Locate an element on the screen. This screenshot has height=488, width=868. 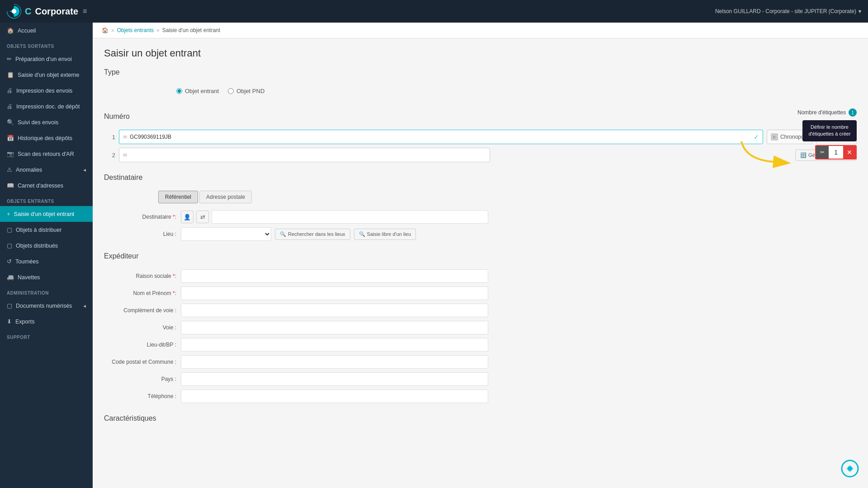
sidebar-item-saisie-externe: 📋 Saisie d'un objet externe is located at coordinates (46, 75).